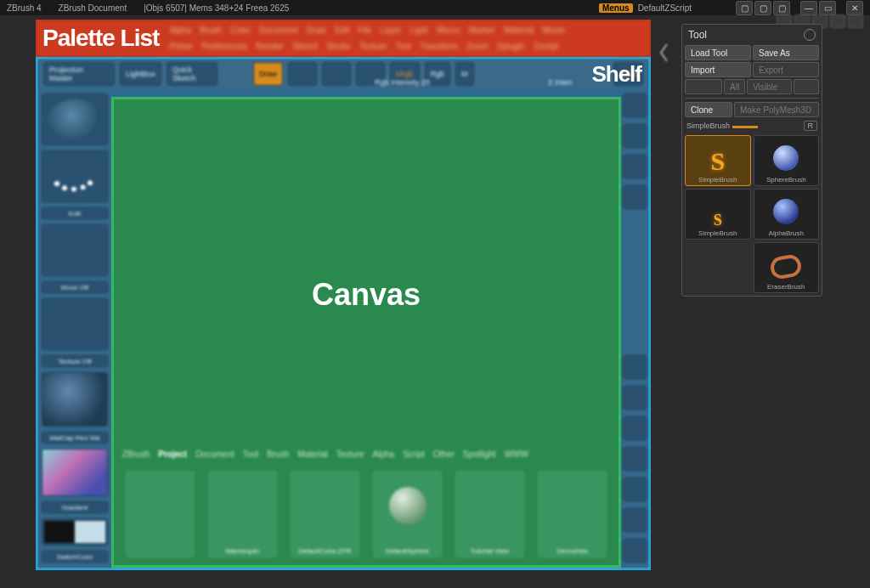 This screenshot has width=870, height=588. Describe the element at coordinates (635, 459) in the screenshot. I see `frame-icon` at that location.